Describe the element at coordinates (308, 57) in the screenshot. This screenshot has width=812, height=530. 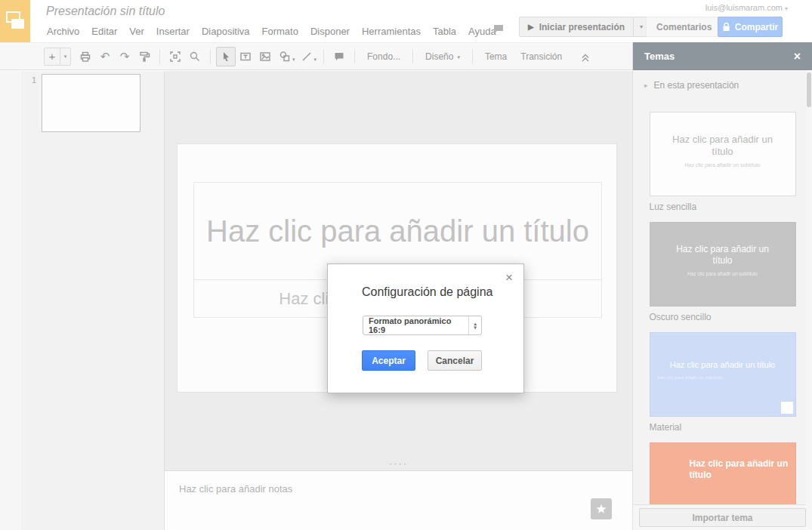
I see `line-tool-group: ▾` at that location.